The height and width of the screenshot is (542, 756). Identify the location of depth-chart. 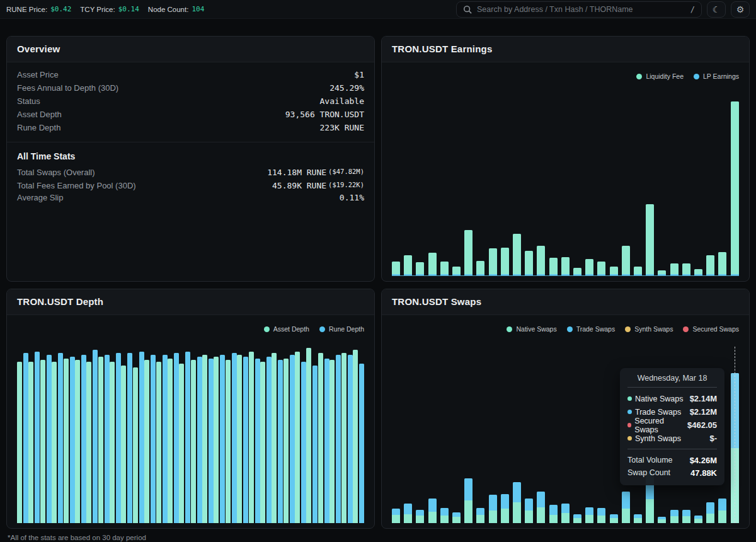
(190, 435).